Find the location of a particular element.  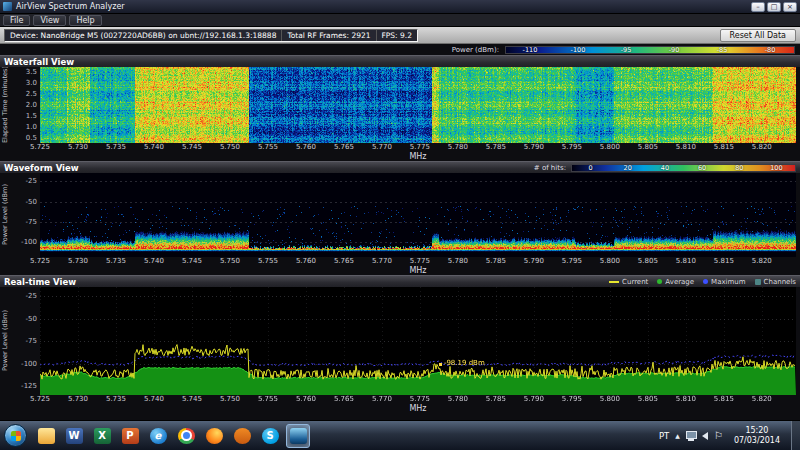

legend-item-maximum: Maximum is located at coordinates (724, 282).